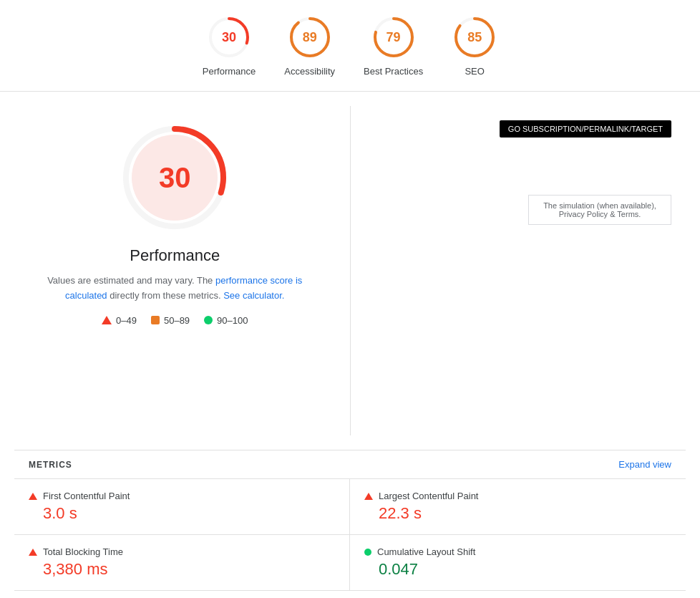  Describe the element at coordinates (369, 496) in the screenshot. I see `poor-status-icon-lcp` at that location.